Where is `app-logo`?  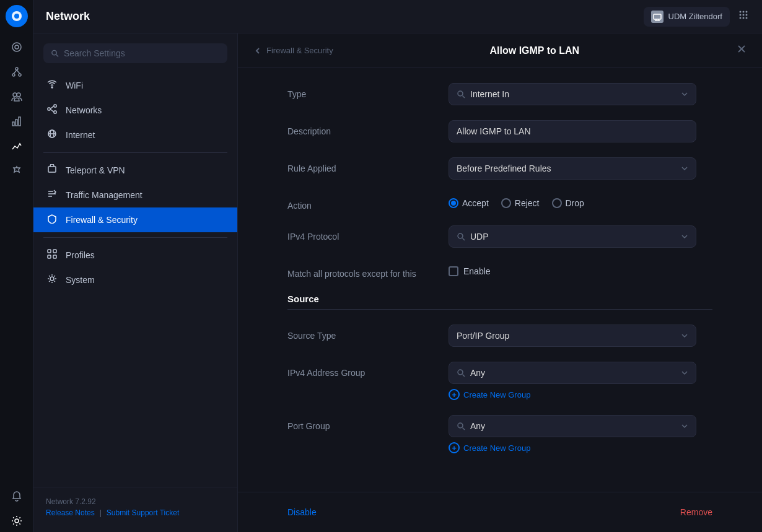
app-logo is located at coordinates (17, 16).